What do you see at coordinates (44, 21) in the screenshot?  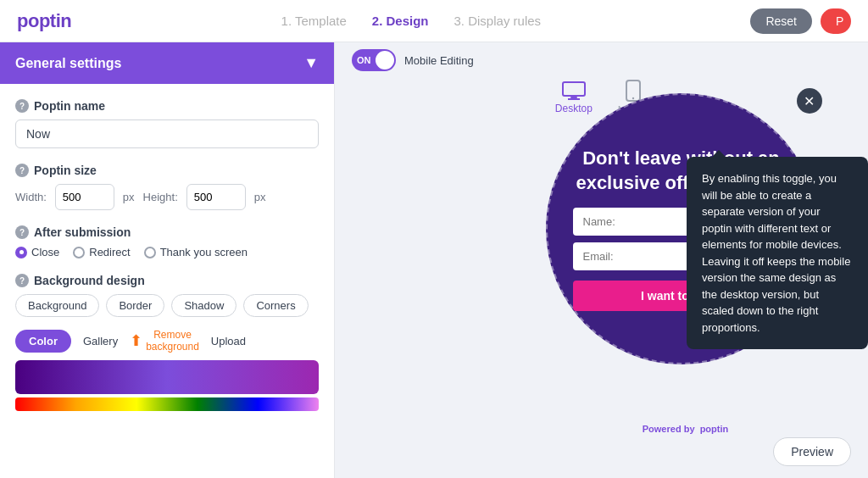 I see `logo: poptin` at bounding box center [44, 21].